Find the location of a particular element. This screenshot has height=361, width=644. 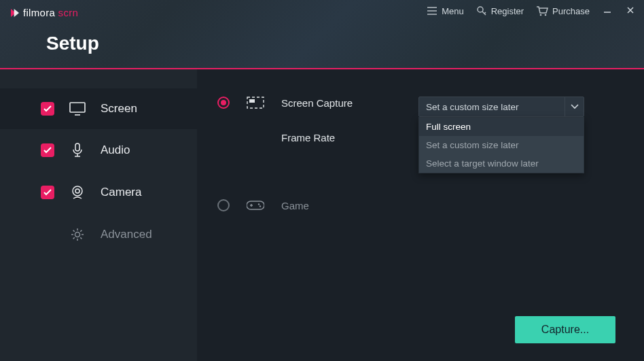

sidebar-item-camera: Camera is located at coordinates (99, 192).